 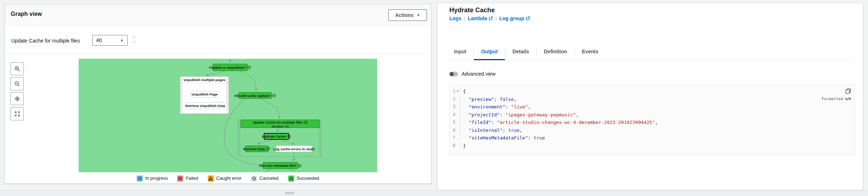 I want to click on advanced-view-label: Advanced view, so click(x=479, y=74).